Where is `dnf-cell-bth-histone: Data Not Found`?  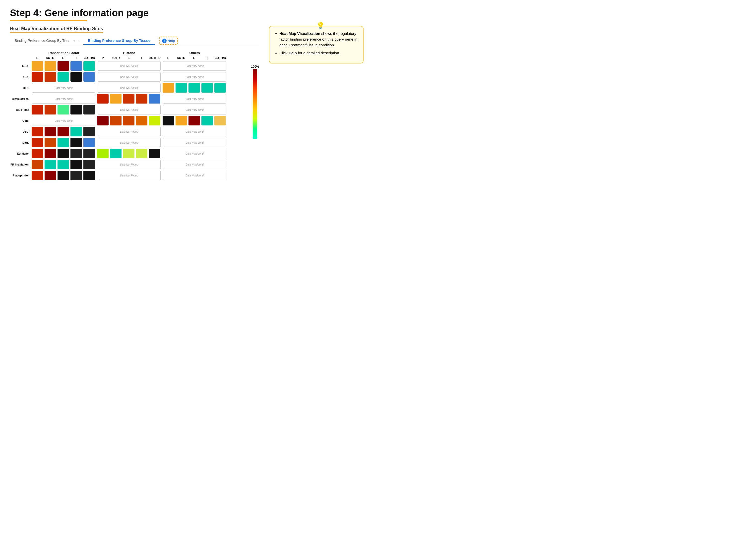
dnf-cell-bth-histone: Data Not Found is located at coordinates (129, 88).